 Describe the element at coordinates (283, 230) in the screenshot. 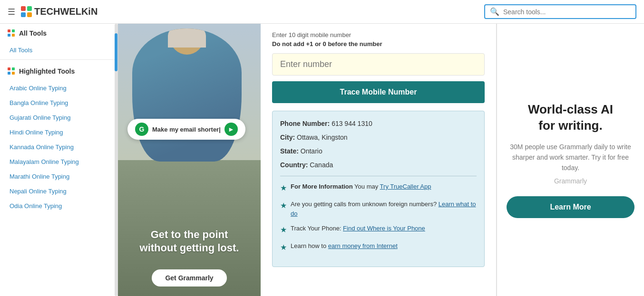

I see `star-icon-3: ★` at that location.